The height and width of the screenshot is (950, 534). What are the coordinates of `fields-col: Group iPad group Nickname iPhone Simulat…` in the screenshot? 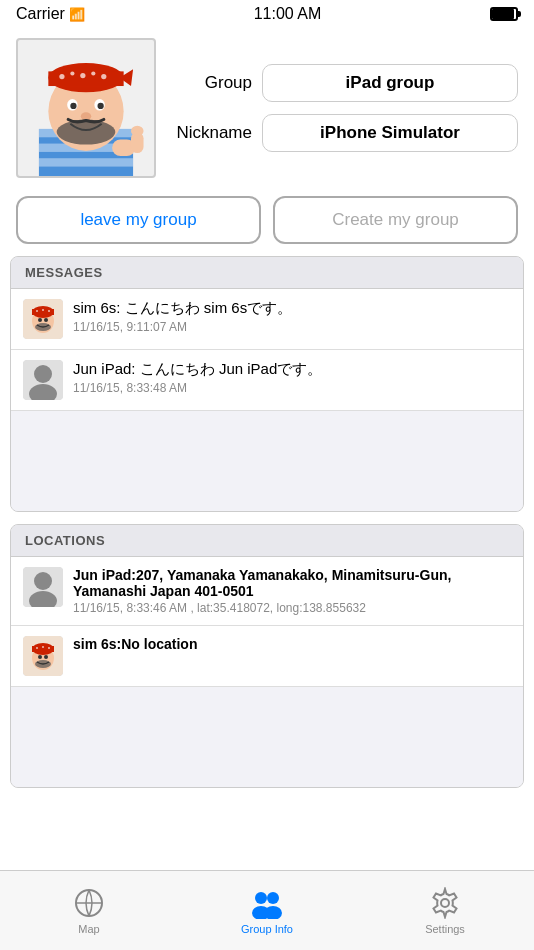 It's located at (345, 108).